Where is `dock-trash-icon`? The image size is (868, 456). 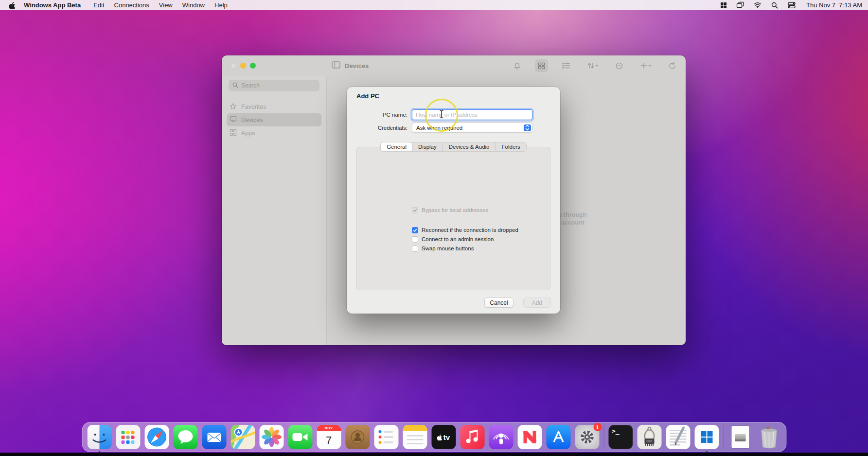
dock-trash-icon is located at coordinates (769, 437).